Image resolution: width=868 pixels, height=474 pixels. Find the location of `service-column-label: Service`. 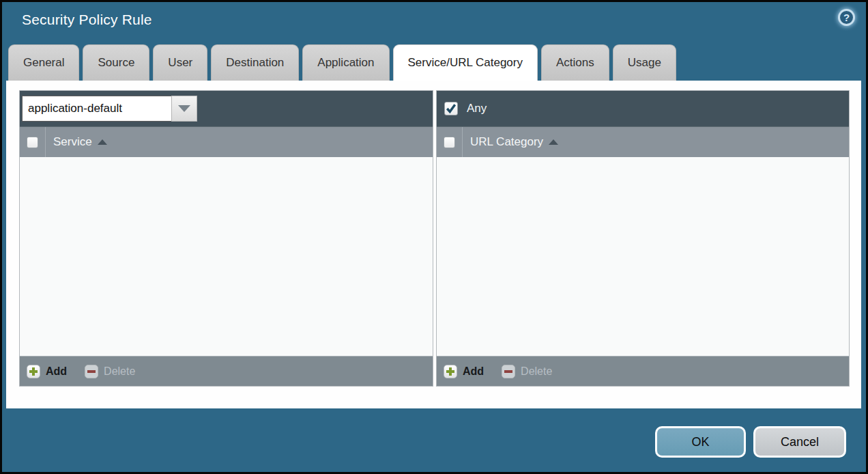

service-column-label: Service is located at coordinates (72, 142).